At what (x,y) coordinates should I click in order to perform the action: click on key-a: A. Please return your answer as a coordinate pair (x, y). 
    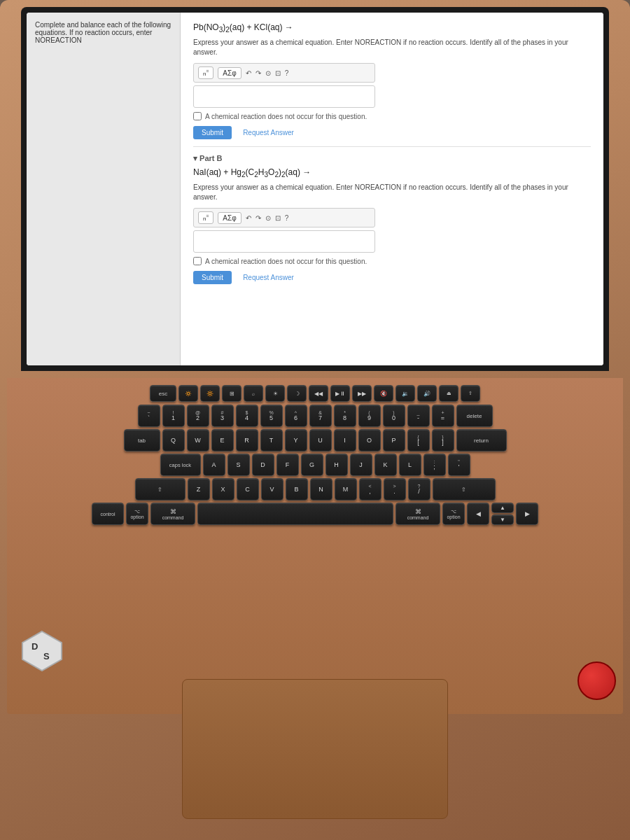
    Looking at the image, I should click on (214, 465).